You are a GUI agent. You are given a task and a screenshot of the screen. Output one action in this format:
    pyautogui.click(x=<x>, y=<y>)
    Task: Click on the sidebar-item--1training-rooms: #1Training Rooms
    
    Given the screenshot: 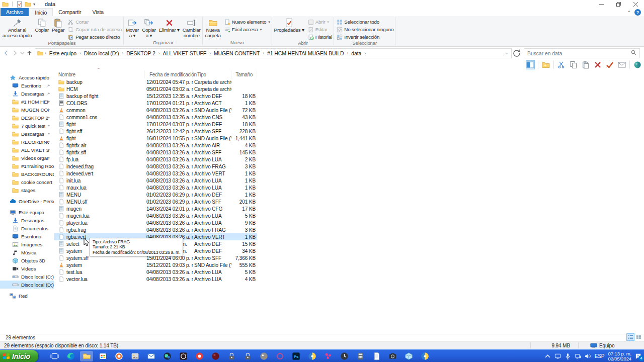 What is the action you would take?
    pyautogui.click(x=27, y=166)
    